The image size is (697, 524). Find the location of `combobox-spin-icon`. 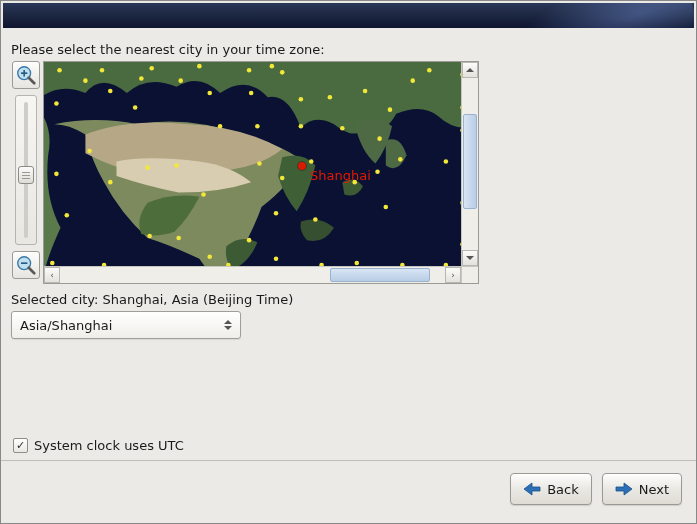

combobox-spin-icon is located at coordinates (228, 325).